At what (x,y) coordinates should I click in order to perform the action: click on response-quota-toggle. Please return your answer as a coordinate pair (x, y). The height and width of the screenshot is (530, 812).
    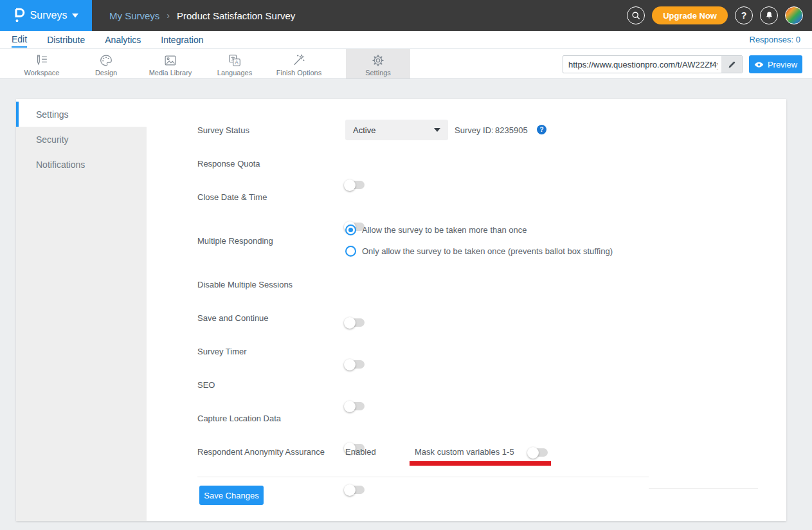
    Looking at the image, I should click on (355, 185).